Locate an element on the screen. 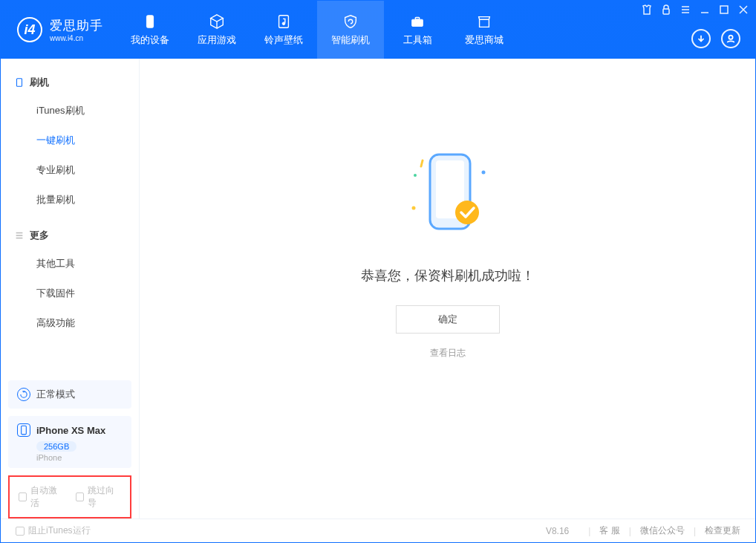  success-message: 恭喜您，保资料刷机成功啦！ is located at coordinates (448, 276).